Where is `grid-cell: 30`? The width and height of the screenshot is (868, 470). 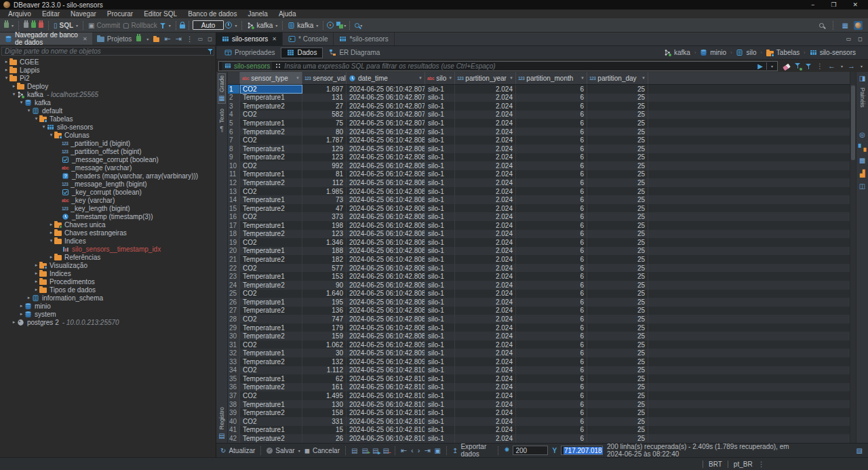 grid-cell: 30 is located at coordinates (324, 353).